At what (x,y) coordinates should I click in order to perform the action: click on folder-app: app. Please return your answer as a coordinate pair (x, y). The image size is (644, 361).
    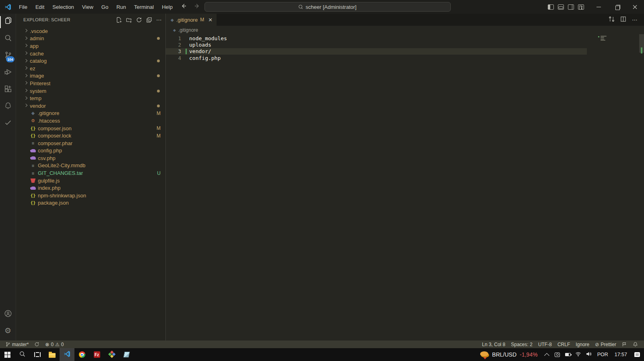
    Looking at the image, I should click on (91, 46).